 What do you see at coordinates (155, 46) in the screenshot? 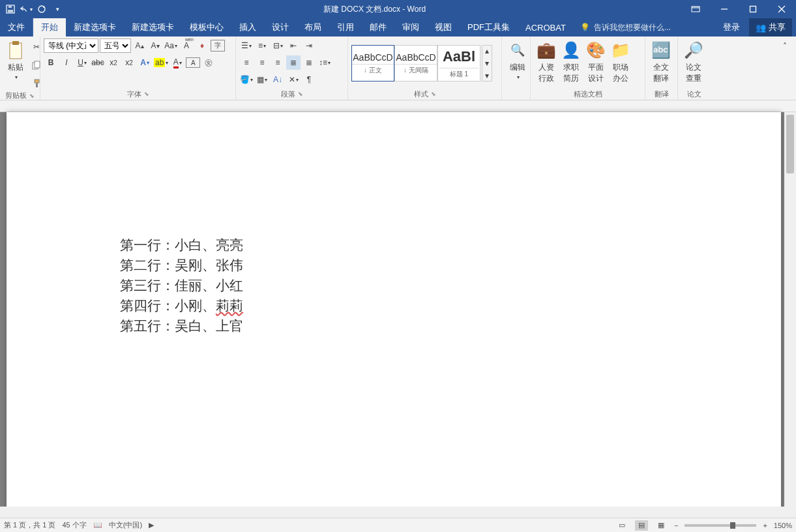
I see `shrink-font-icon: A▾` at bounding box center [155, 46].